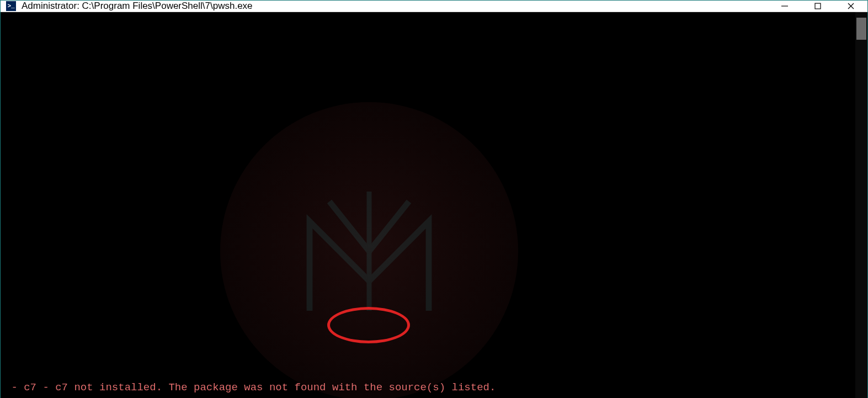  I want to click on titlebar-left: >_ Administrator: C:\Program Files\Power…, so click(127, 6).